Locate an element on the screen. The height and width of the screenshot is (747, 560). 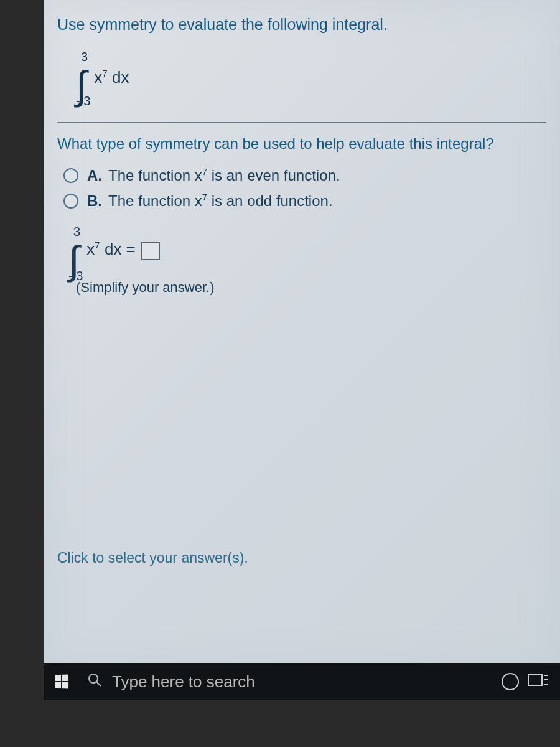
choice-b-text: The function x7 is an odd function. is located at coordinates (220, 200).